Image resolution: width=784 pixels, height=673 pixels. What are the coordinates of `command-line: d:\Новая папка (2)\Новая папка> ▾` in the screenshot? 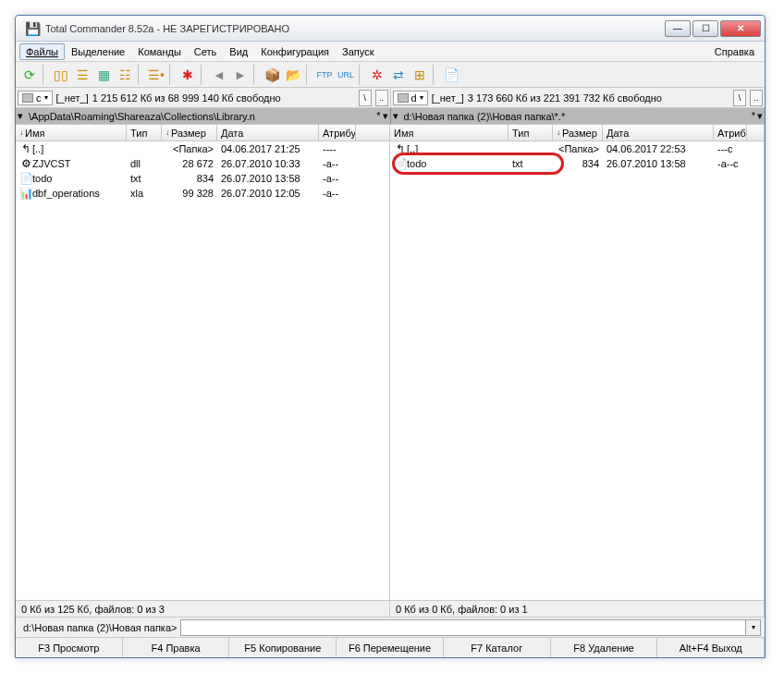 It's located at (390, 627).